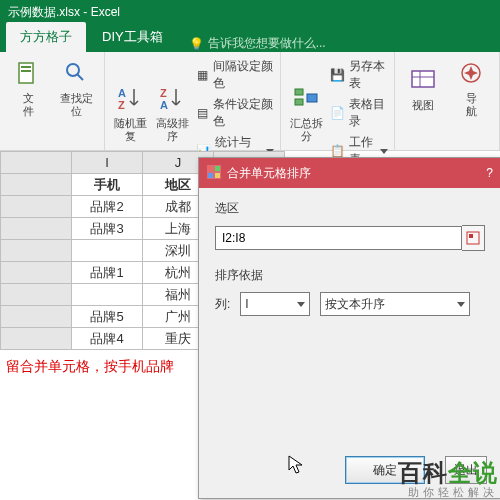  Describe the element at coordinates (222, 304) in the screenshot. I see `column-label: 列:` at that location.